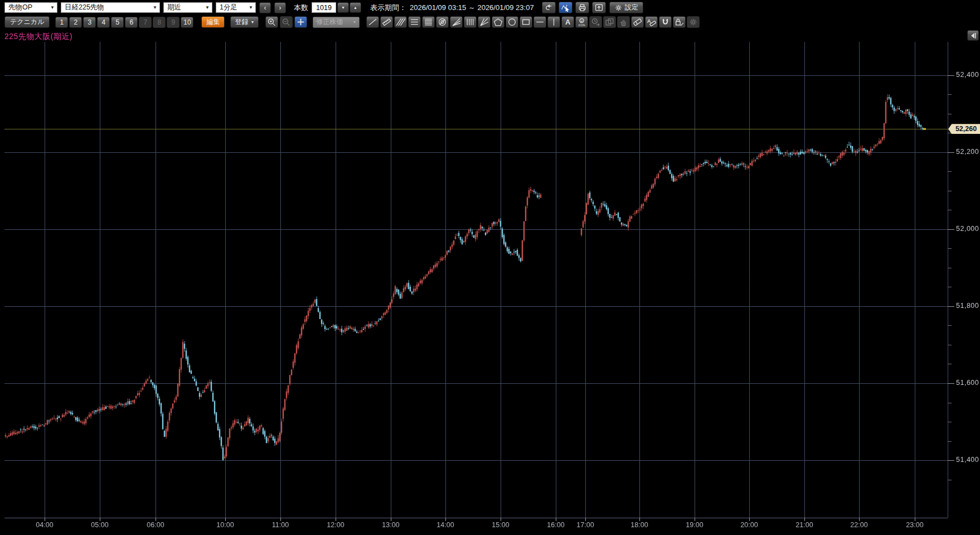 The image size is (980, 535). I want to click on chevron-down-icon: ▼, so click(207, 8).